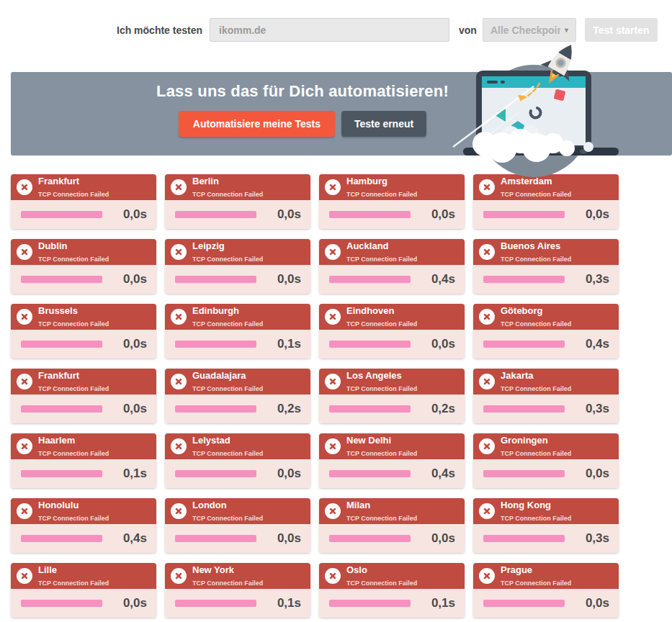 This screenshot has width=672, height=622. Describe the element at coordinates (392, 331) in the screenshot. I see `checkpoint-card: Eindhoven TCP Connection Failed 0,0s` at that location.